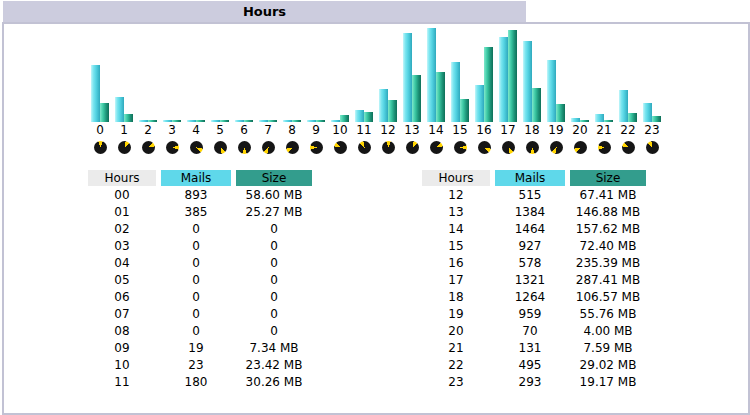  I want to click on mails-cell: 0, so click(196, 296).